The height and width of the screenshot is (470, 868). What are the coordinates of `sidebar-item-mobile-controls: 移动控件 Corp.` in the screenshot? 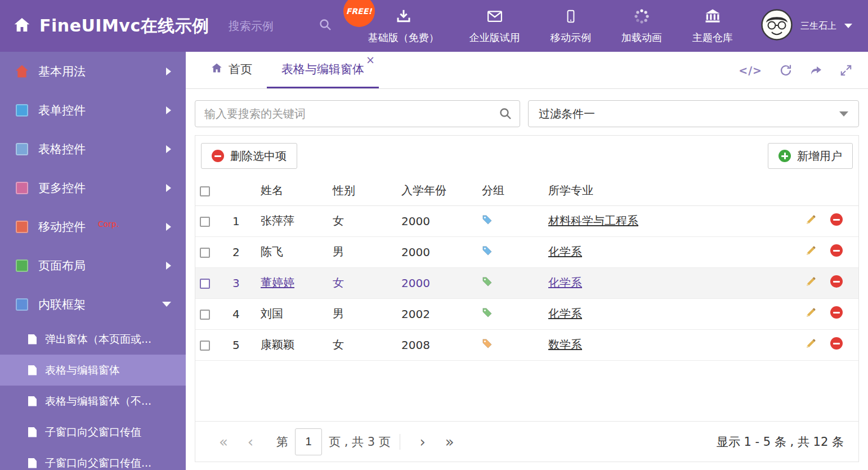 It's located at (93, 226).